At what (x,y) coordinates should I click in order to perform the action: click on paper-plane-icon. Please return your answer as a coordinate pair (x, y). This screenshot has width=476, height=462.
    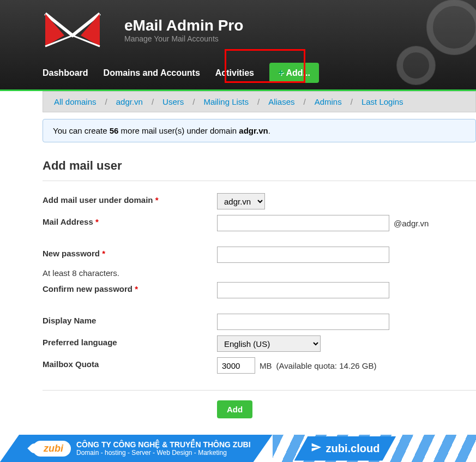
    Looking at the image, I should click on (316, 448).